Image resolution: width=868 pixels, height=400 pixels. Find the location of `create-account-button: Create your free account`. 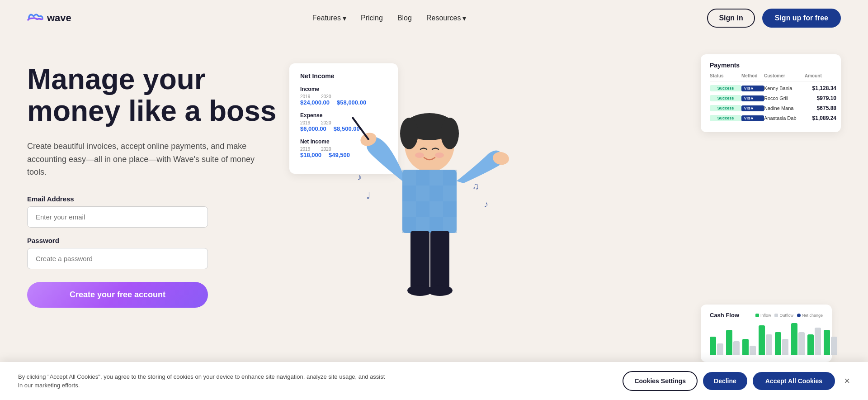

create-account-button: Create your free account is located at coordinates (118, 295).